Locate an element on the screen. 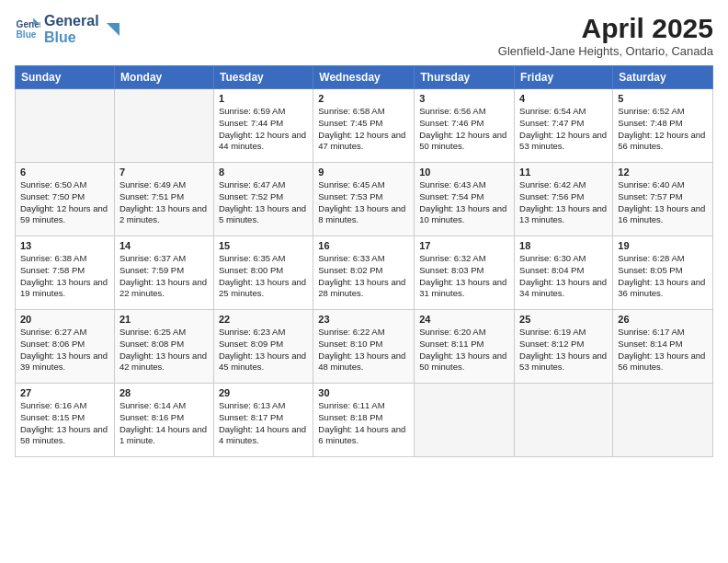  calendar-cell: 30Sunrise: 6:11 AMSunset: 8:18 PMDayligh… is located at coordinates (364, 420).